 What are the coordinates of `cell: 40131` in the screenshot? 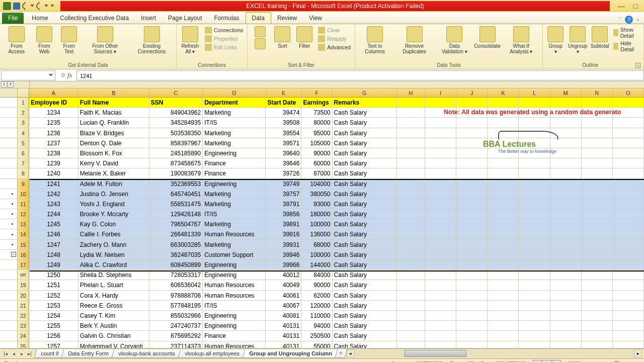 It's located at (284, 336).